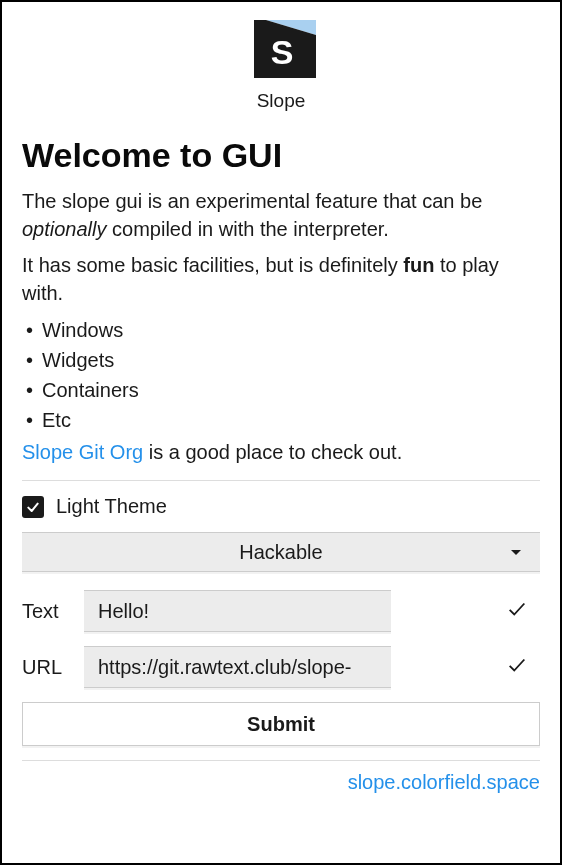 Image resolution: width=562 pixels, height=865 pixels. I want to click on submit-button: Submit, so click(281, 724).